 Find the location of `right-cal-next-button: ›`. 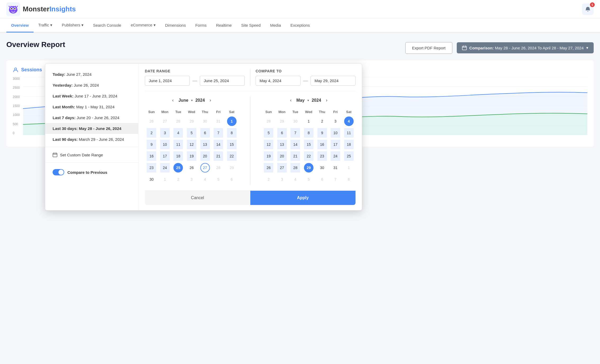

right-cal-next-button: › is located at coordinates (327, 100).